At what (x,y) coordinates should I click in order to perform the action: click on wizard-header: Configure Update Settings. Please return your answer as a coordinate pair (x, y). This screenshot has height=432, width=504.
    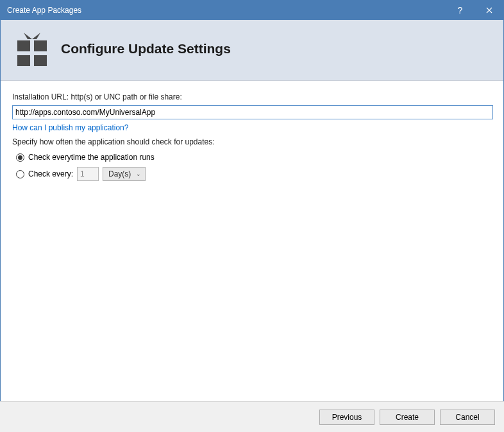
    Looking at the image, I should click on (252, 50).